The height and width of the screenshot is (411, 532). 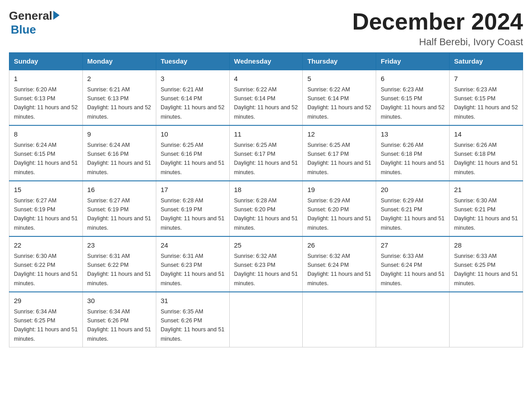 What do you see at coordinates (119, 320) in the screenshot?
I see `table-cell: 30 Sunrise: 6:34 AMSunset: 6:26 PMDaylig…` at bounding box center [119, 320].